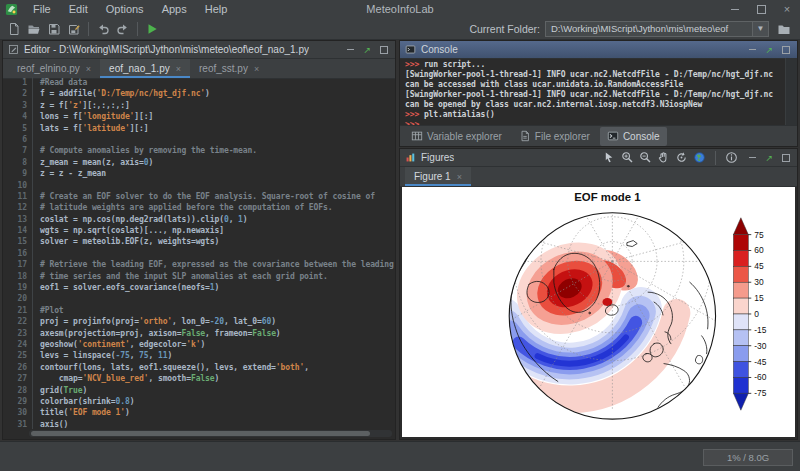  Describe the element at coordinates (123, 29) in the screenshot. I see `redo-button` at that location.